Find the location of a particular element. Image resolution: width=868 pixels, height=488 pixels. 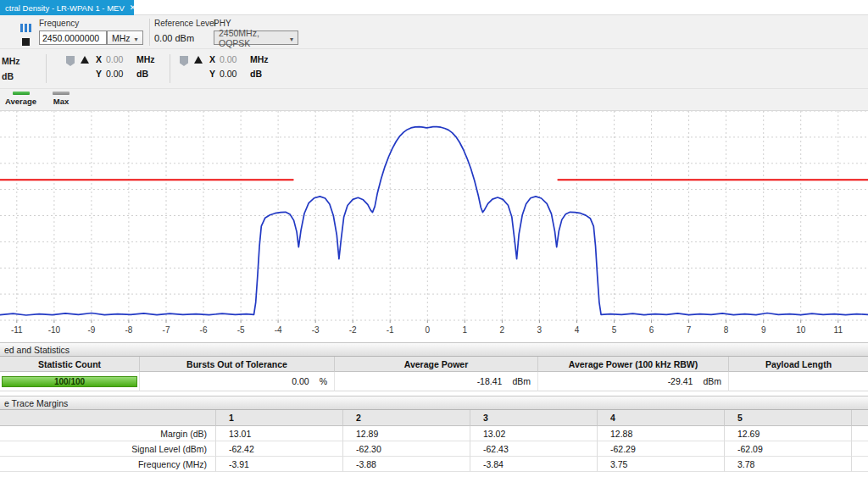

trace-legend: Average Max is located at coordinates (434, 100).